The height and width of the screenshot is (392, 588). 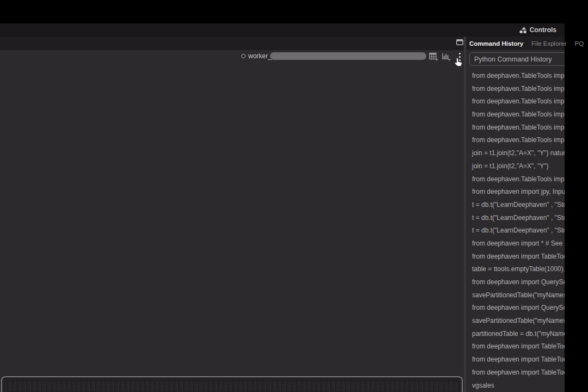 I want to click on controls-button: Controls, so click(x=538, y=30).